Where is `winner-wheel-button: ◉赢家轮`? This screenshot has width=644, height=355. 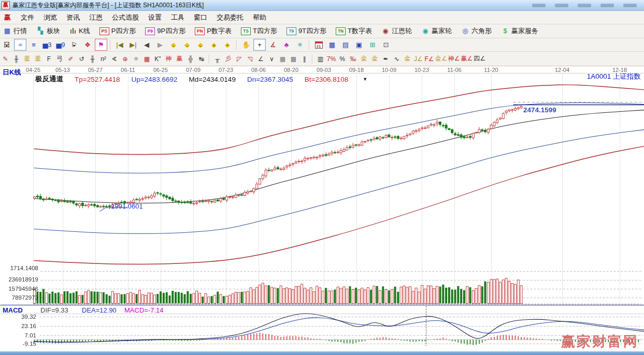
winner-wheel-button: ◉赢家轮 is located at coordinates (436, 31).